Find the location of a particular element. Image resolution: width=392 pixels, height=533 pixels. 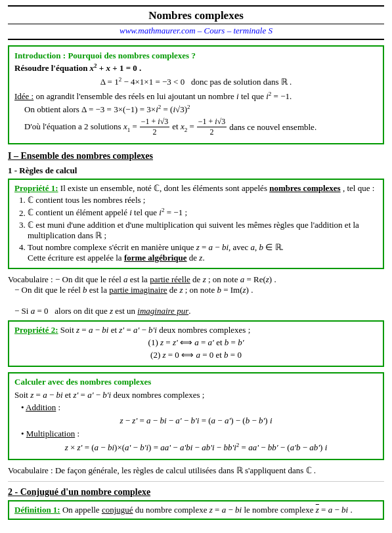

intro-solutions: D'où l'équation a 2 solutions x1 = −1 + … is located at coordinates (201, 127).